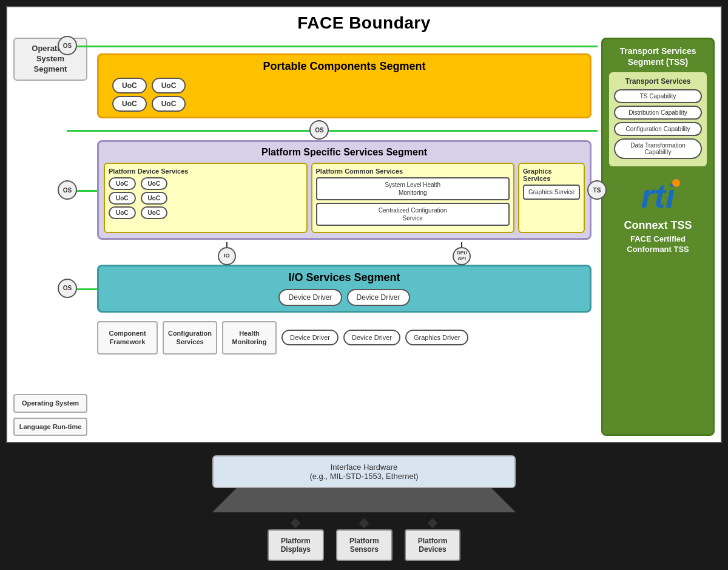 The height and width of the screenshot is (570, 728). What do you see at coordinates (597, 190) in the screenshot?
I see `ts-connector-platform: TS` at bounding box center [597, 190].